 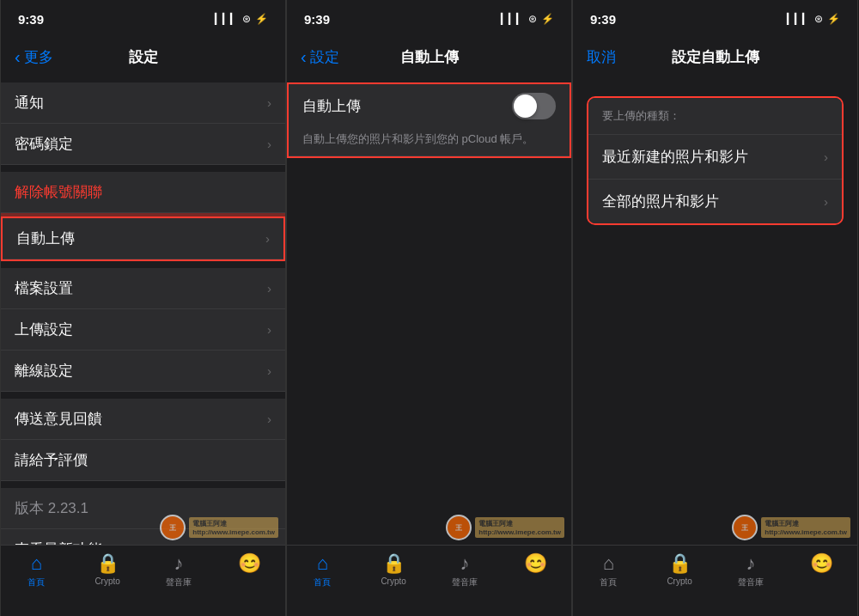 I want to click on unlink-label: 解除帳號關聯, so click(x=58, y=192).